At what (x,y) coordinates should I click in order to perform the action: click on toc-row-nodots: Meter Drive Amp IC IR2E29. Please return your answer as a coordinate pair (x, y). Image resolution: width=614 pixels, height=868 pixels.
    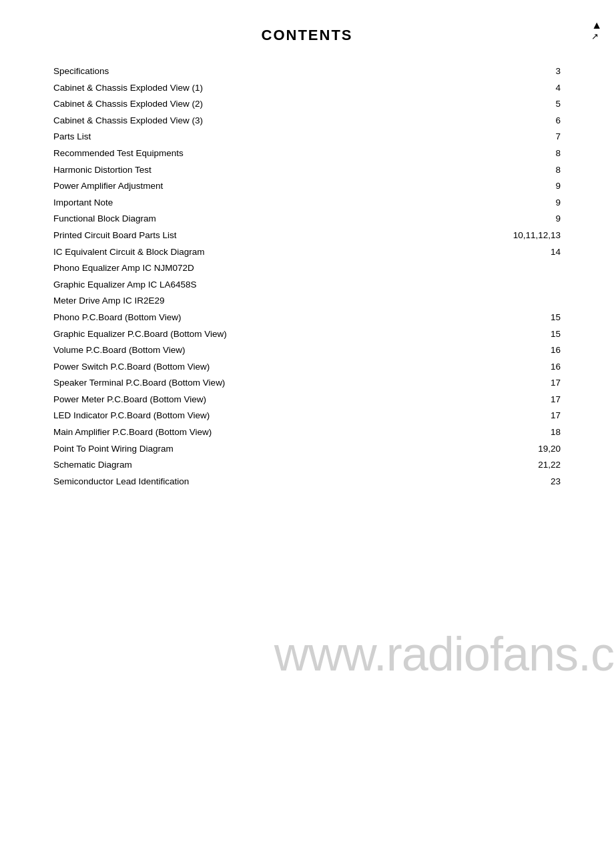
    Looking at the image, I should click on (307, 301).